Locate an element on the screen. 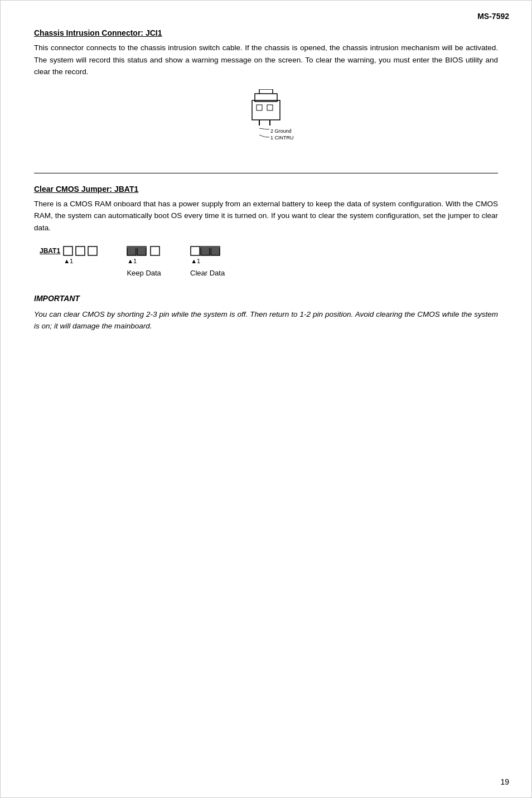 This screenshot has height=798, width=532. jci1-svg: 2 Ground 1 CINTRU is located at coordinates (266, 120).